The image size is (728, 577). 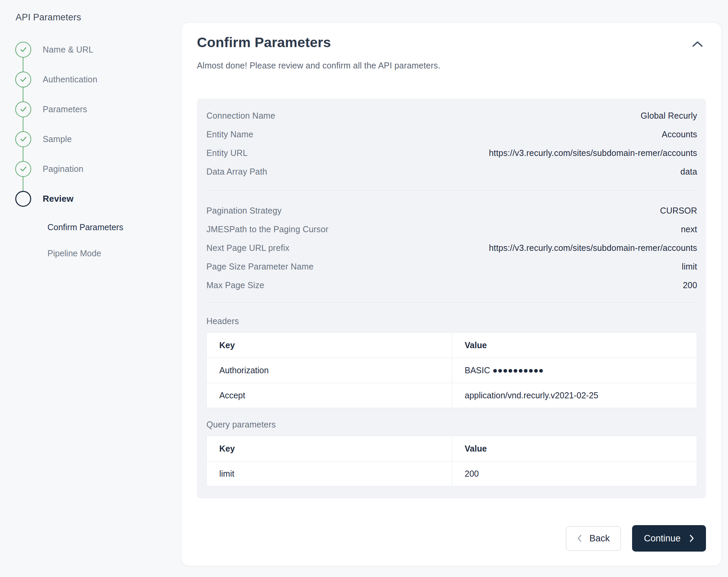 What do you see at coordinates (48, 18) in the screenshot?
I see `sidebar-title: API Parameters` at bounding box center [48, 18].